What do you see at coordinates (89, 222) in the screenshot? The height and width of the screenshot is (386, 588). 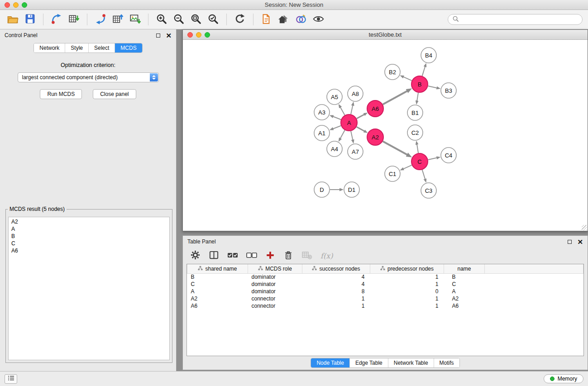 I see `mcds-result-item: A2` at bounding box center [89, 222].